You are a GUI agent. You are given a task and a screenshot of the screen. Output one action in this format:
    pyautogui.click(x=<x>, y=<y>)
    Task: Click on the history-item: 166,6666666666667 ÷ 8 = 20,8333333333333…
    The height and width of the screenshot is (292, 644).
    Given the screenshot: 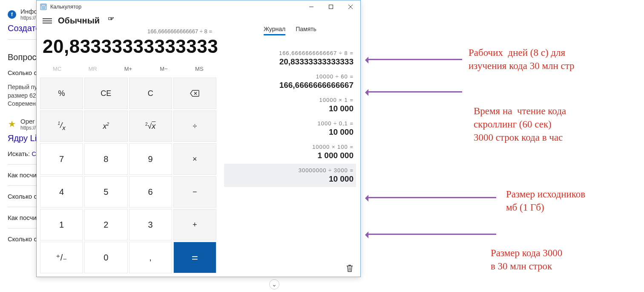 What is the action you would take?
    pyautogui.click(x=290, y=58)
    